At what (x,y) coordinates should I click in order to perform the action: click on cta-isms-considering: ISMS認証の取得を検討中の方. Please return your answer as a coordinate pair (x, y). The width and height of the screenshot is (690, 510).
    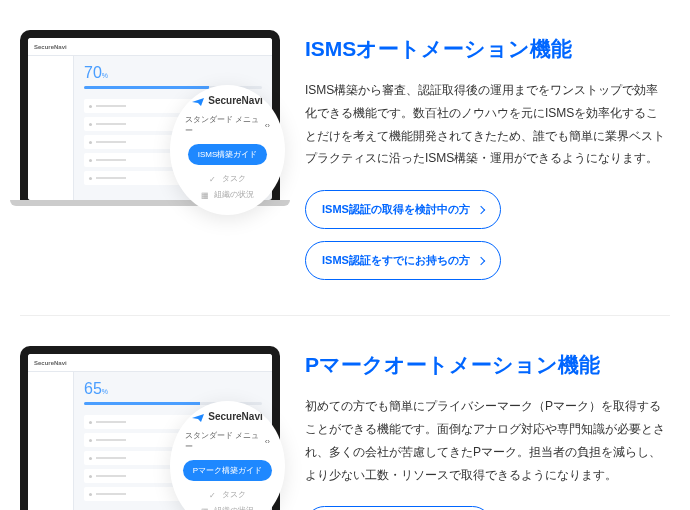
    Looking at the image, I should click on (403, 210).